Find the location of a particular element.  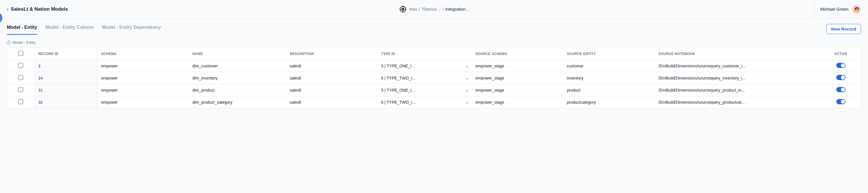

cell-record-id: 31 is located at coordinates (66, 90).